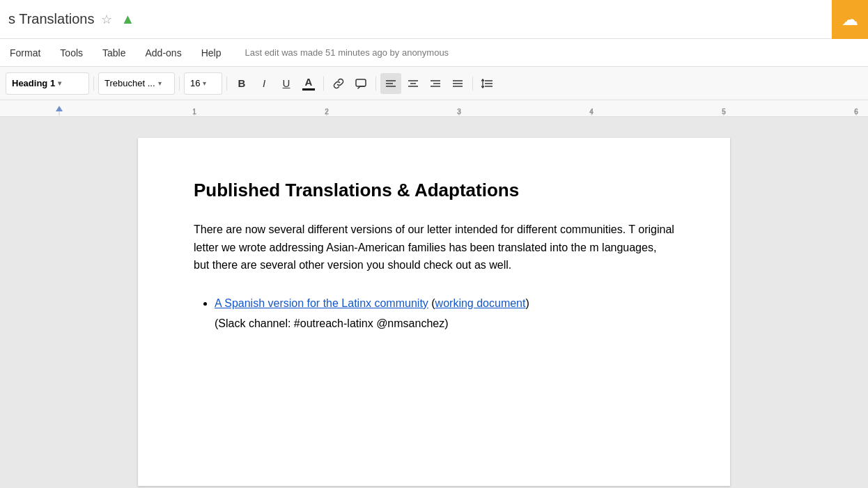 Image resolution: width=868 pixels, height=488 pixels. I want to click on size-chevron-icon: ▾, so click(205, 84).